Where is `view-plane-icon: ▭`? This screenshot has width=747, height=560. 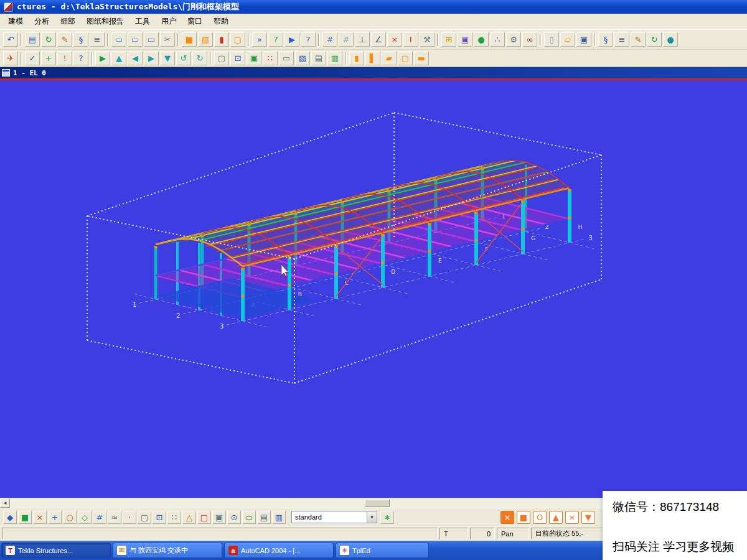
view-plane-icon: ▭ is located at coordinates (151, 40).